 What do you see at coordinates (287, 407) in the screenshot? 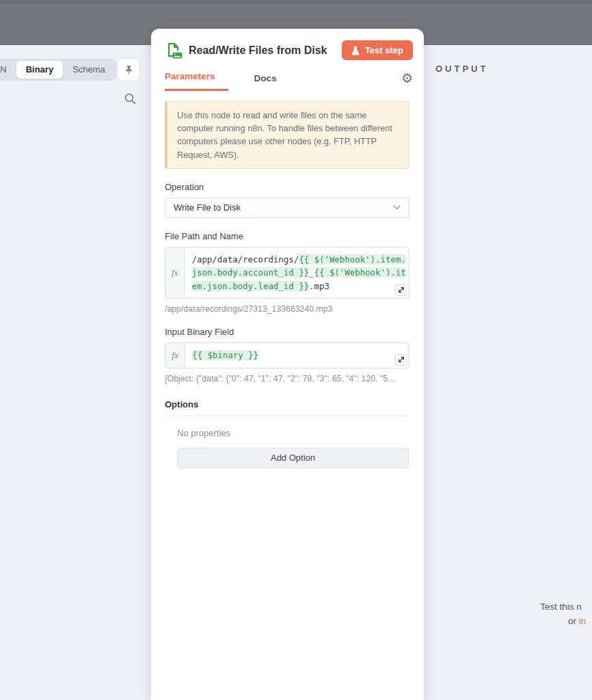
I see `options-section-header: Options` at bounding box center [287, 407].